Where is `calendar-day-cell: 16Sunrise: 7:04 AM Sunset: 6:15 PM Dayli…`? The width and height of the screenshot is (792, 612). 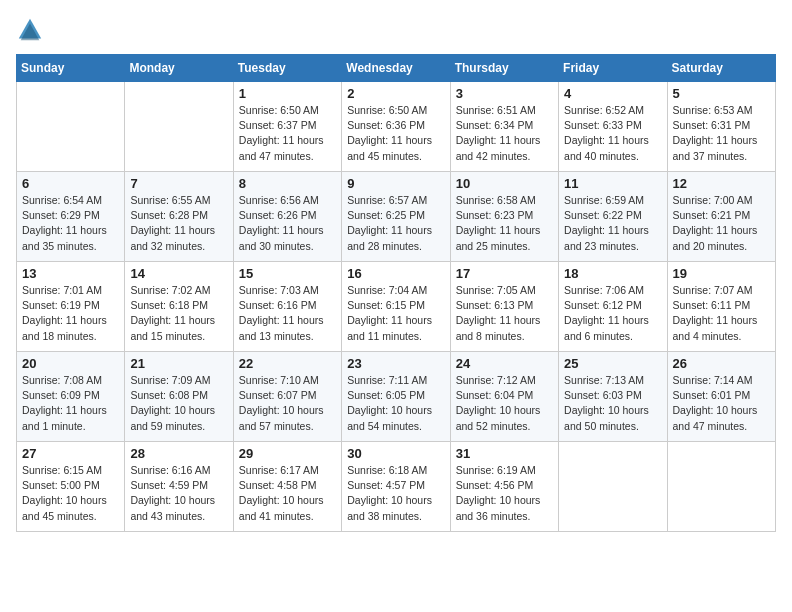
calendar-day-cell: 16Sunrise: 7:04 AM Sunset: 6:15 PM Dayli… is located at coordinates (396, 307).